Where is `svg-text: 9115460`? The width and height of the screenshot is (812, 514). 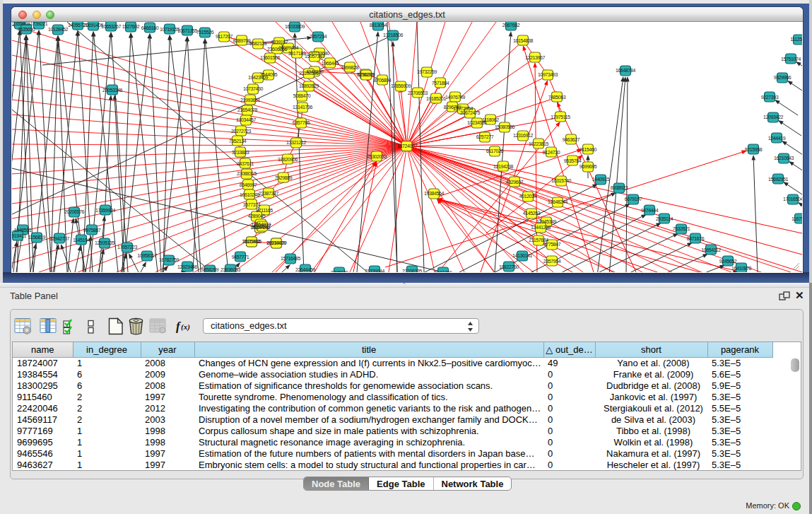 svg-text: 9115460 is located at coordinates (588, 150).